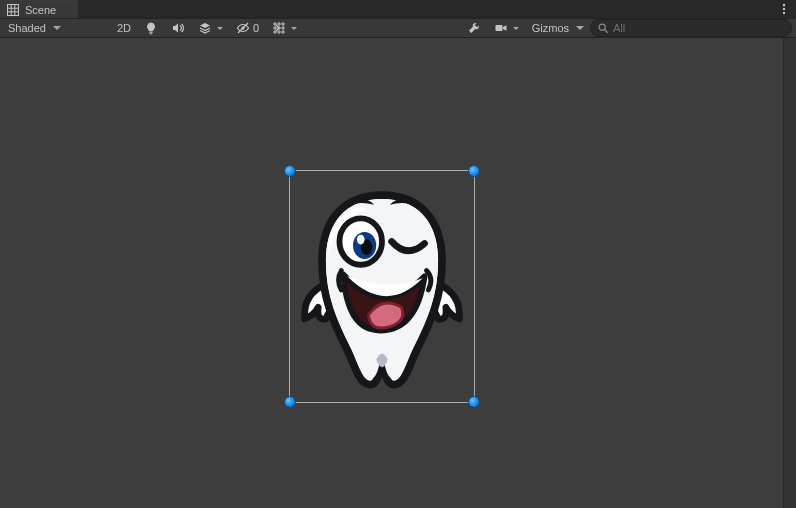  What do you see at coordinates (691, 28) in the screenshot?
I see `search-field` at bounding box center [691, 28].